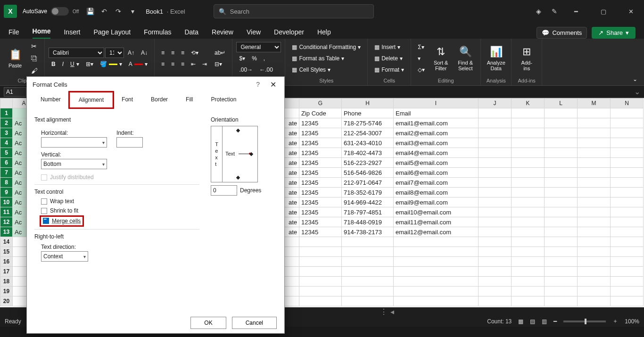 The image size is (644, 337). Describe the element at coordinates (90, 11) in the screenshot. I see `save-icon: 💾` at that location.